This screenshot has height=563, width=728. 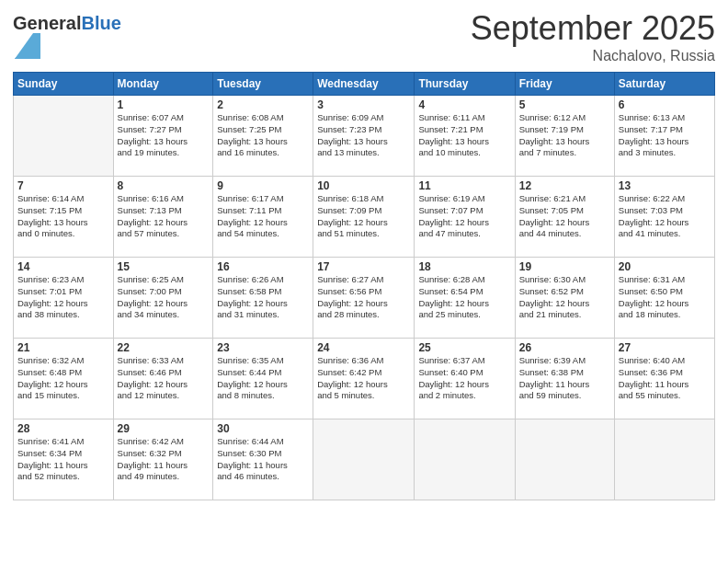 I want to click on day-number: 2, so click(x=263, y=105).